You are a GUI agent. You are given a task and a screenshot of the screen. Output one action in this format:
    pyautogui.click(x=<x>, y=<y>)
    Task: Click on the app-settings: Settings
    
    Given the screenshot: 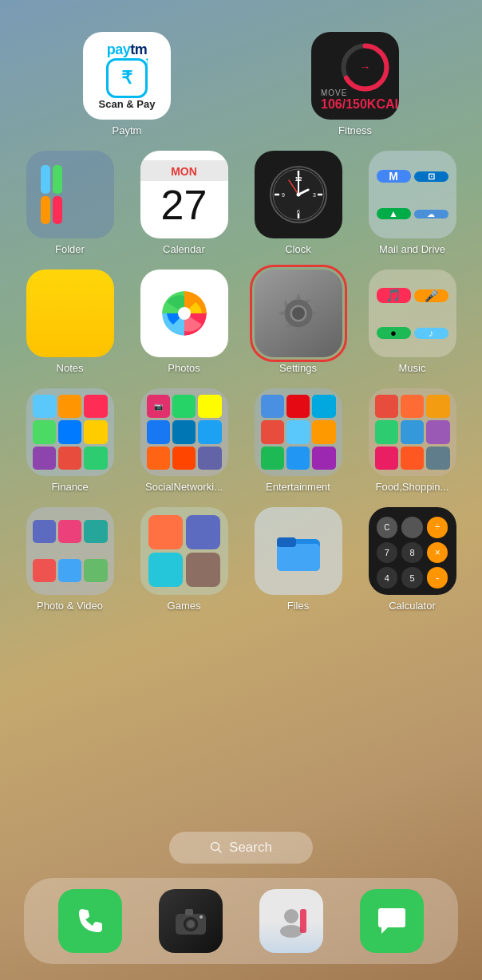 What is the action you would take?
    pyautogui.click(x=298, y=322)
    